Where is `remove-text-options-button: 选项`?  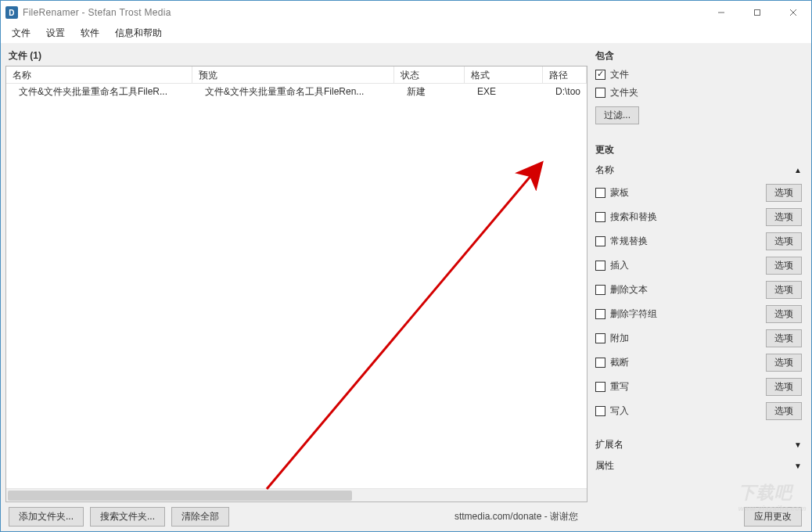
remove-text-options-button: 选项 is located at coordinates (784, 289).